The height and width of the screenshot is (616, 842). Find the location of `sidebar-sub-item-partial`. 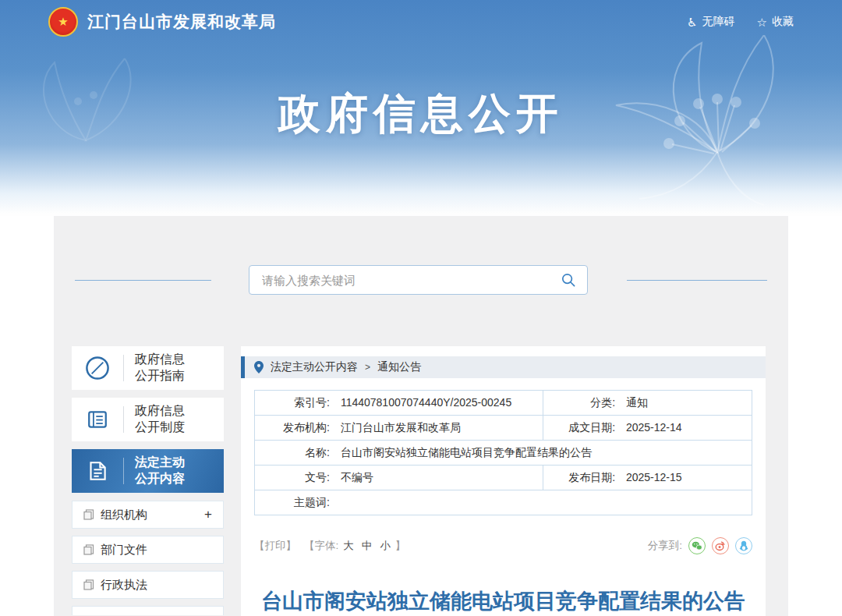

sidebar-sub-item-partial is located at coordinates (148, 611).